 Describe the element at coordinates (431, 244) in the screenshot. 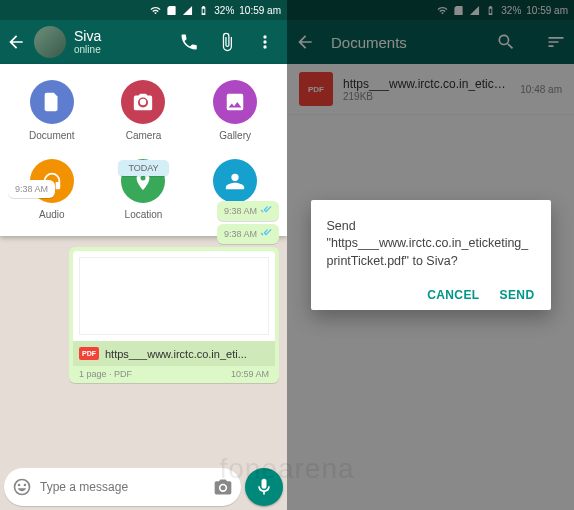

I see `dialog-message: Send "https___www.irctc.co.in_eticketing…` at that location.